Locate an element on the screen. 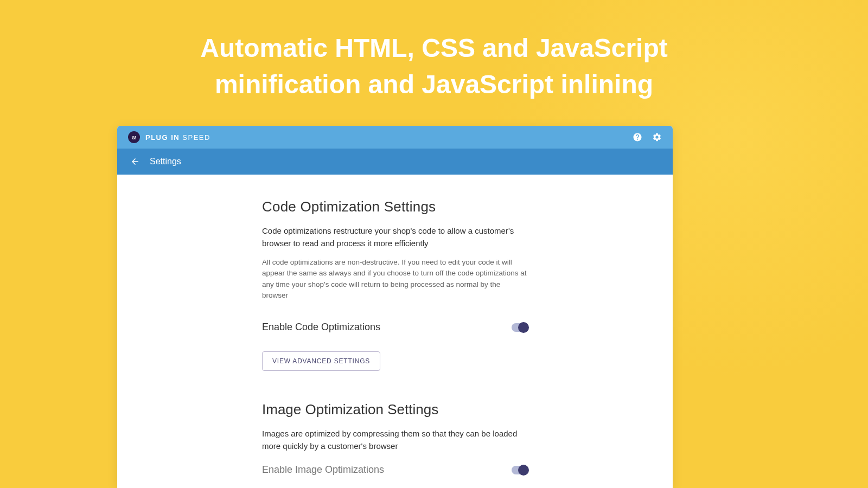  breadcrumb: Settings is located at coordinates (395, 162).